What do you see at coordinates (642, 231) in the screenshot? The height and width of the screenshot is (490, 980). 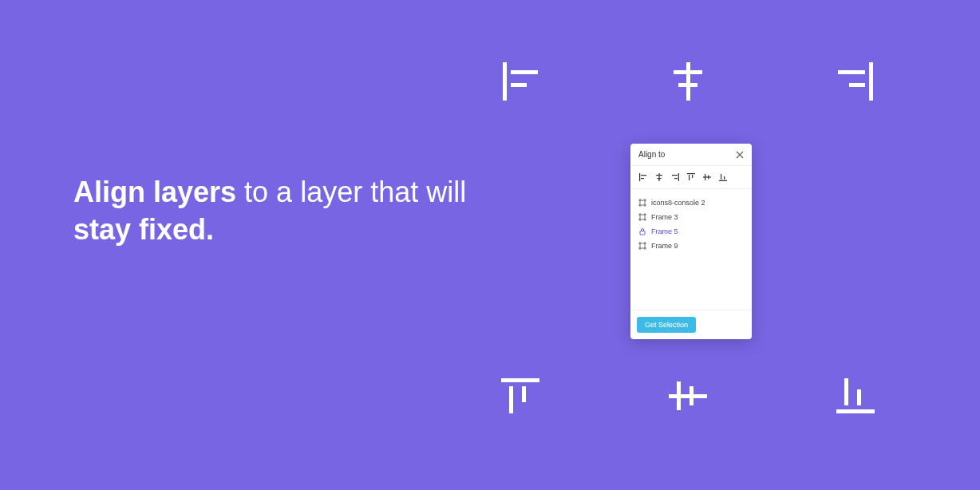 I see `lock-icon` at bounding box center [642, 231].